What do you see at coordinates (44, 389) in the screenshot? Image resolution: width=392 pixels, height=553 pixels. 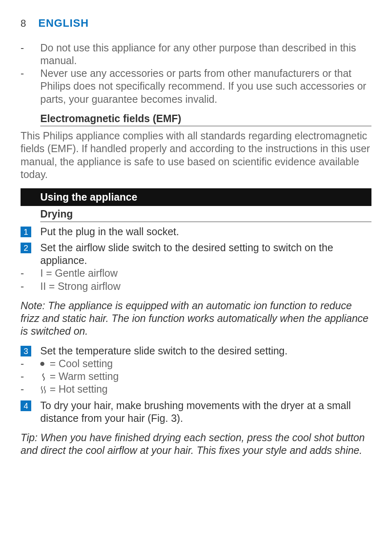 I see `hot-icon` at bounding box center [44, 389].